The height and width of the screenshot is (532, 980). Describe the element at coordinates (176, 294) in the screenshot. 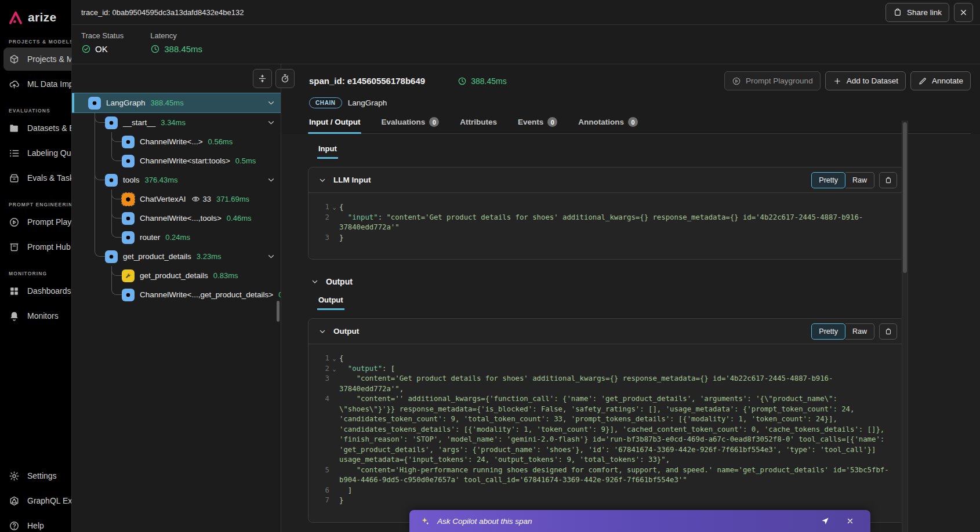

I see `span-tree-row-channelwrite-get-product-details: ChannelWrite<...,get_product_details>0.2…` at that location.